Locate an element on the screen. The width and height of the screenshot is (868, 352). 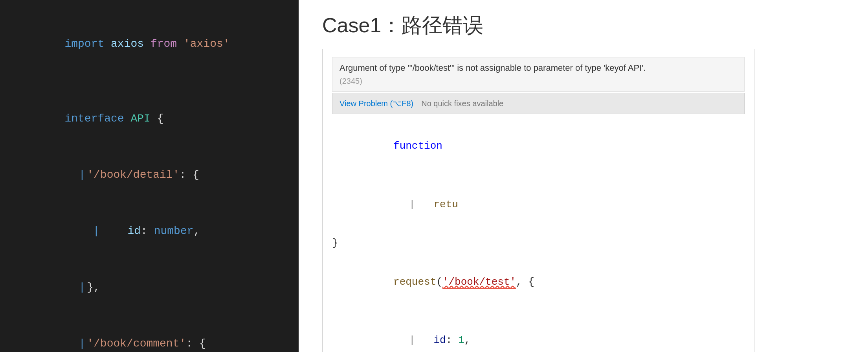
case1-request-error-line: request('/book/test', { is located at coordinates (538, 282).